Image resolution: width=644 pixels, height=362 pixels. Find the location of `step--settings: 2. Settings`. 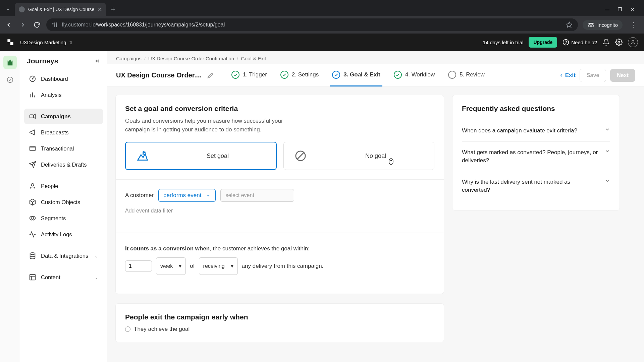

step--settings: 2. Settings is located at coordinates (300, 75).